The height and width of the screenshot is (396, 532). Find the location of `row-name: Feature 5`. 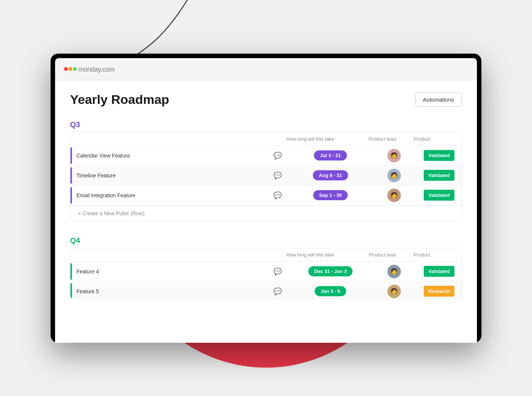

row-name: Feature 5 is located at coordinates (175, 291).